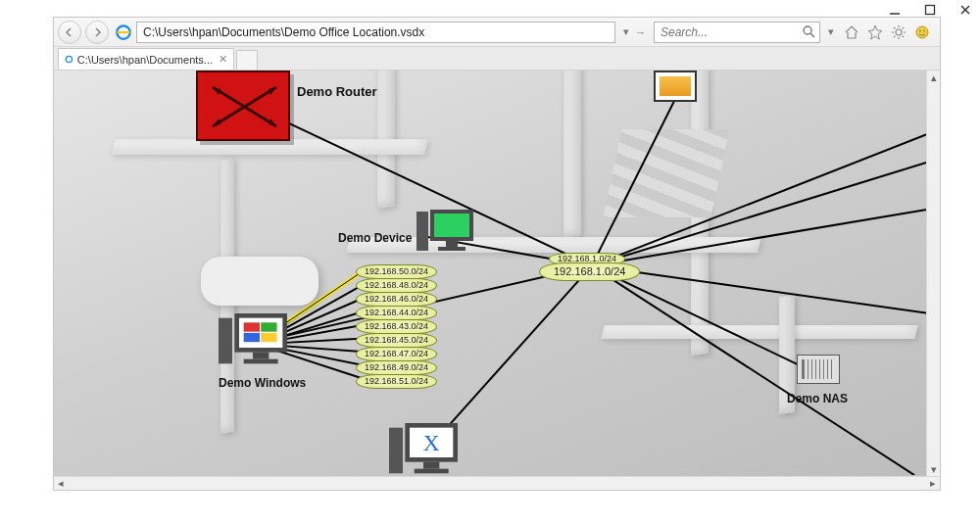  I want to click on search-input, so click(737, 32).